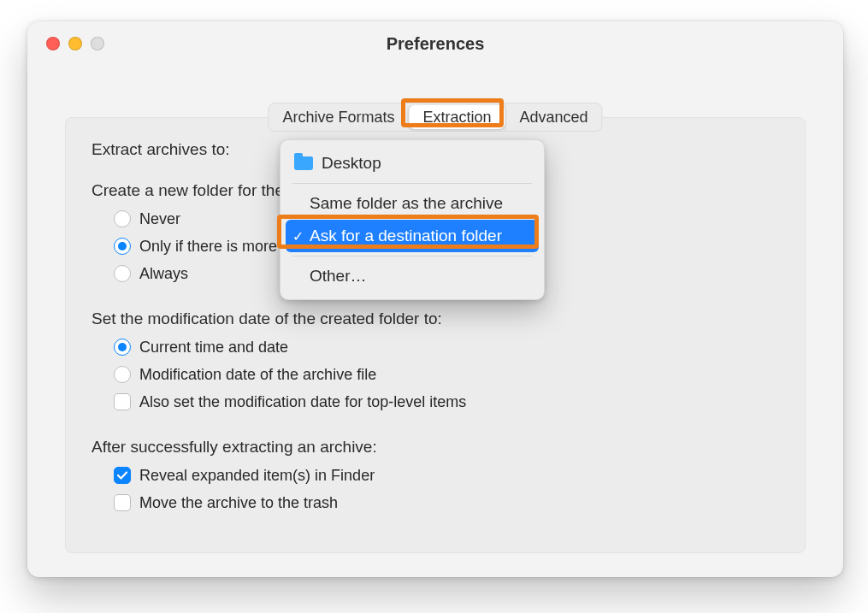 This screenshot has height=613, width=868. Describe the element at coordinates (267, 318) in the screenshot. I see `mod-date-label: Set the modification date of the created…` at that location.